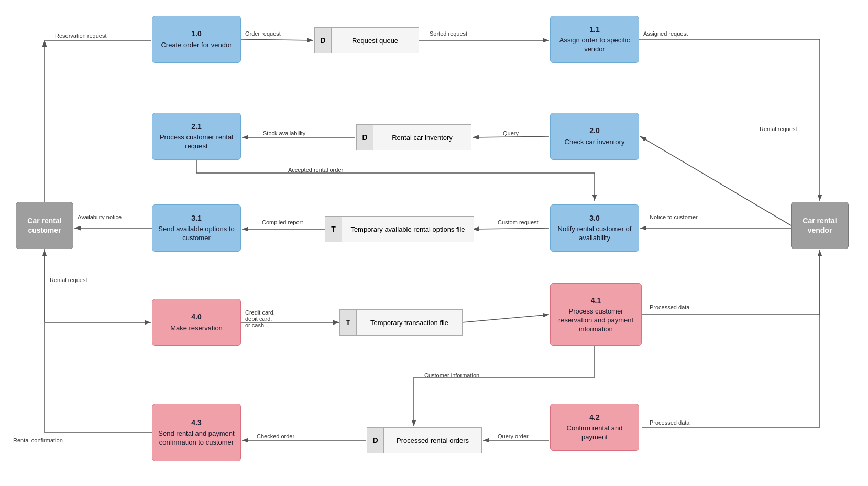  What do you see at coordinates (422, 137) in the screenshot?
I see `ds-rci-text: Rental car inventory` at bounding box center [422, 137].